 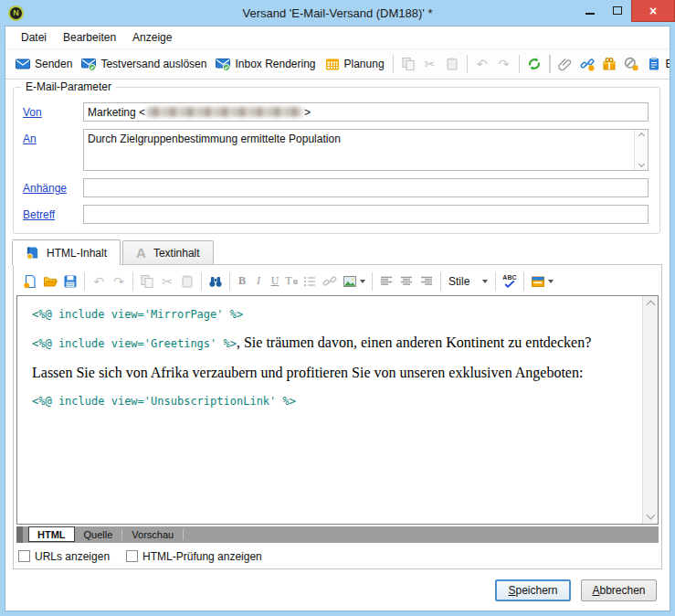 I want to click on proof-button, so click(x=631, y=64).